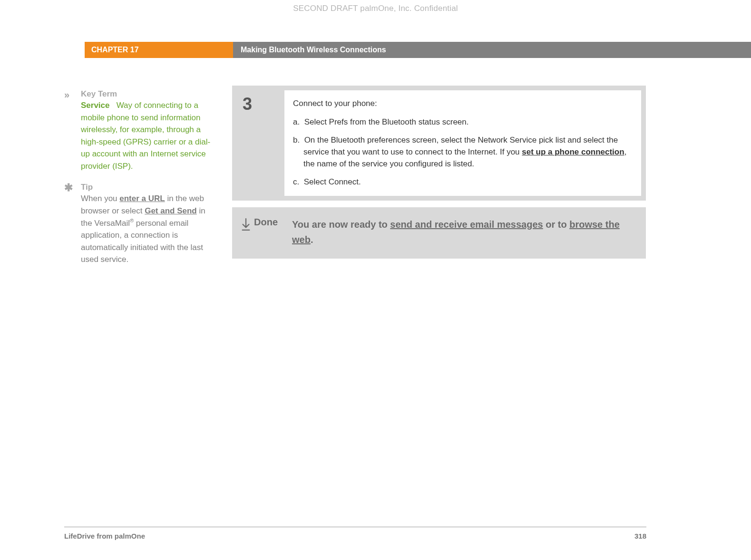 The height and width of the screenshot is (560, 751). What do you see at coordinates (463, 183) in the screenshot?
I see `step-c: c. Select Connect.` at bounding box center [463, 183].